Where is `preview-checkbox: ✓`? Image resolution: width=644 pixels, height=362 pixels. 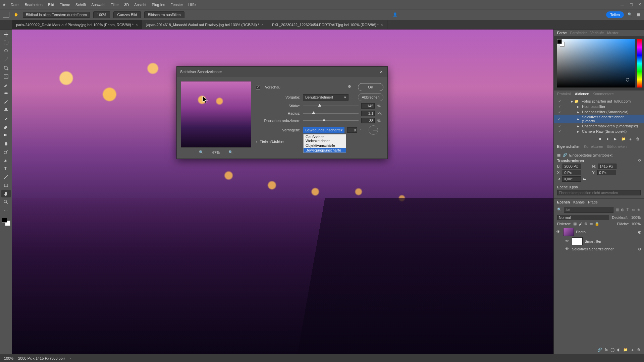 preview-checkbox: ✓ is located at coordinates (258, 87).